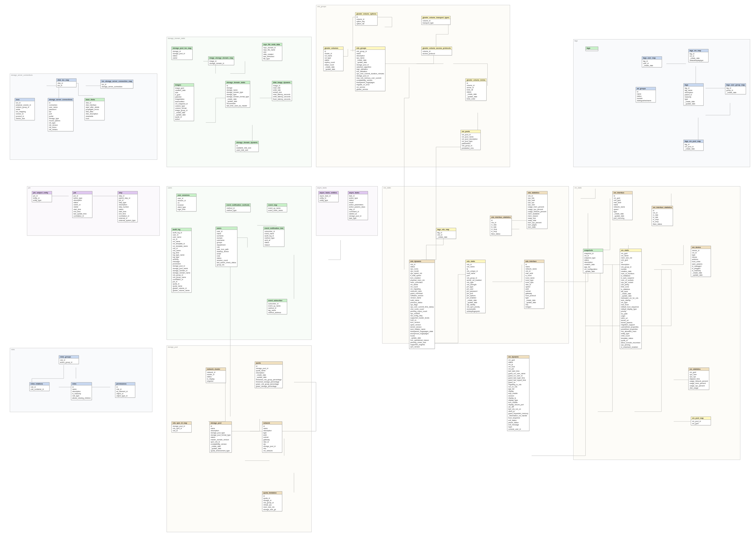 The image size is (756, 540). I want to click on entity-title: event_notification_methods, so click(238, 205).